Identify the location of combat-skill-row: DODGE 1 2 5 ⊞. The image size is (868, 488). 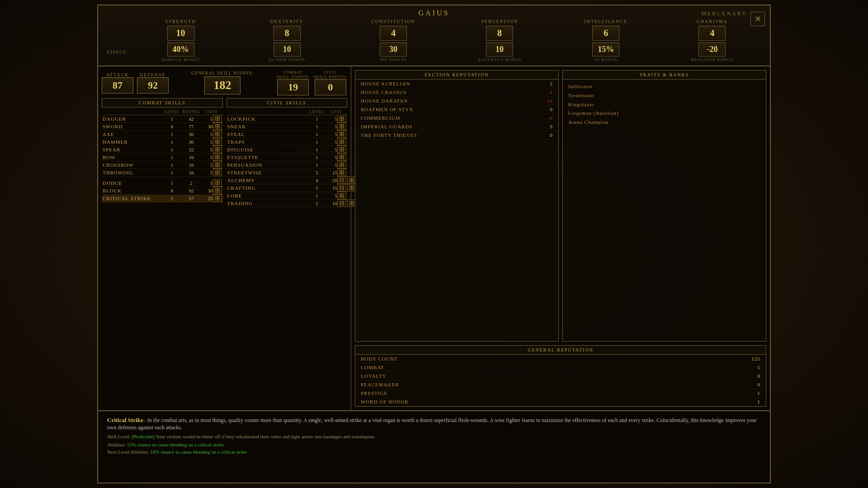
(162, 183).